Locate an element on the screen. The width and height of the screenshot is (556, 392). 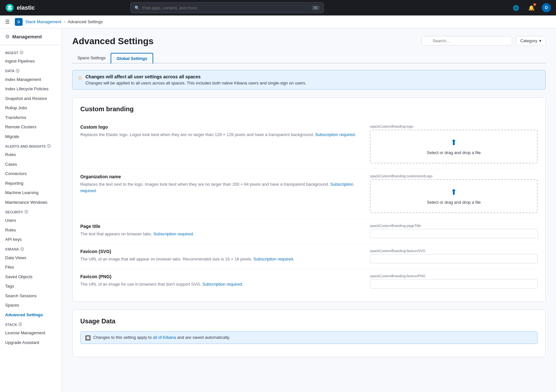
breadcrumb-current: Advanced Settings is located at coordinates (85, 22).